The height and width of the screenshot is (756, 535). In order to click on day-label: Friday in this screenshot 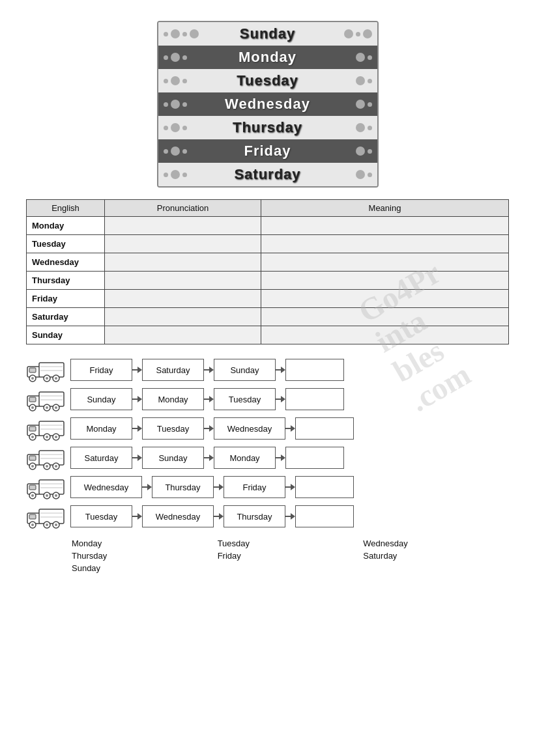, I will do `click(66, 299)`.